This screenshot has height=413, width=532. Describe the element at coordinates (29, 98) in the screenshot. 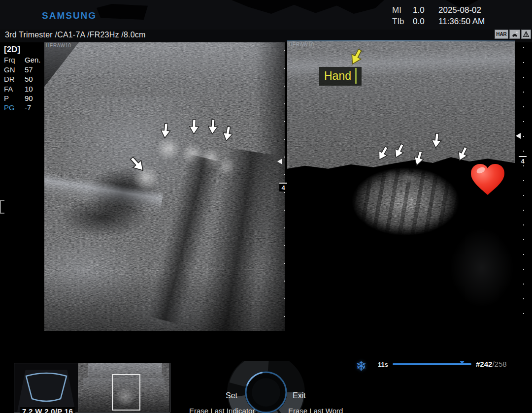

I see `param-value: 90` at that location.